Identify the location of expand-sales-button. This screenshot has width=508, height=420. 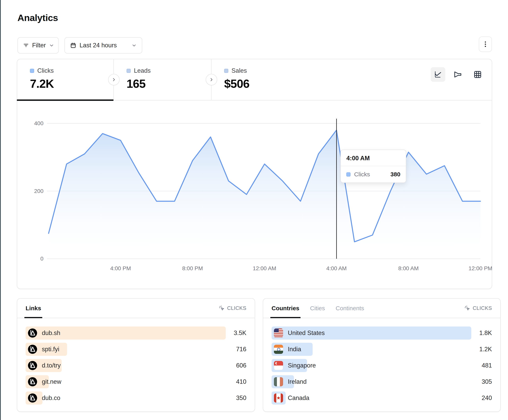
(211, 80).